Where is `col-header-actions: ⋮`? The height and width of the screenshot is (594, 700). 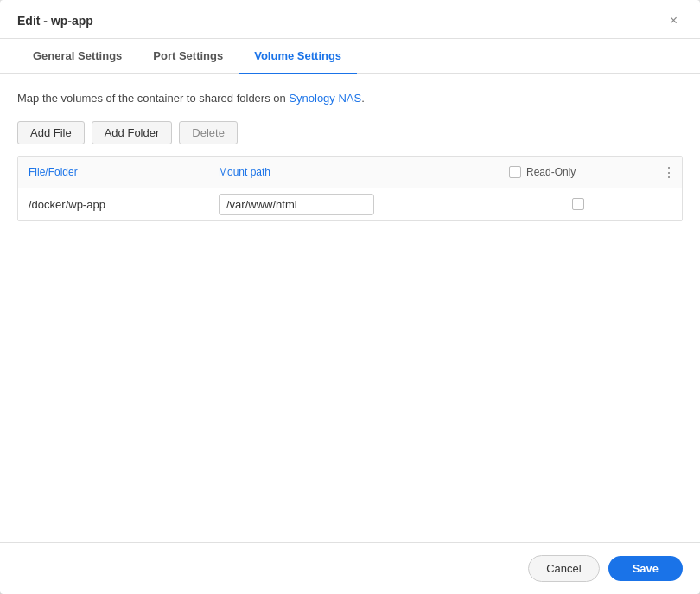 col-header-actions: ⋮ is located at coordinates (669, 173).